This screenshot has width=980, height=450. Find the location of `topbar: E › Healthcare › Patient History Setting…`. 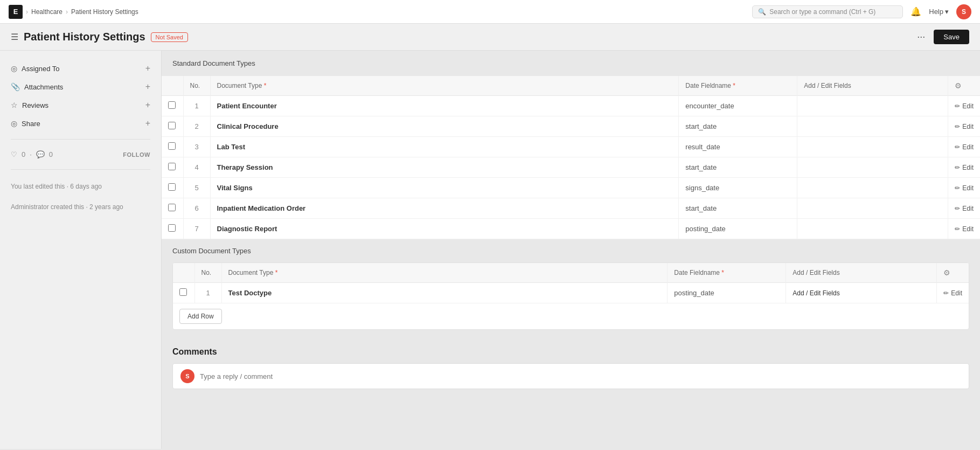

topbar: E › Healthcare › Patient History Setting… is located at coordinates (490, 12).